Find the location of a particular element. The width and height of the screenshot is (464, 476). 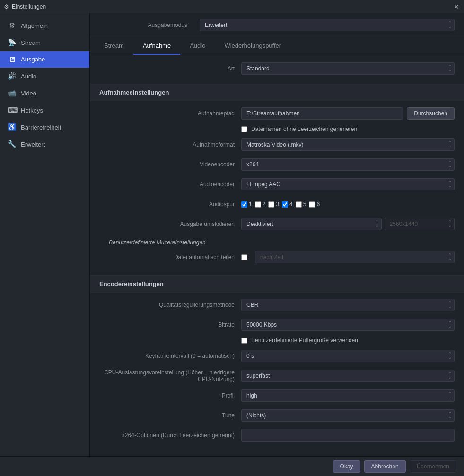

cpu-select-wrap: superfast is located at coordinates (348, 376).